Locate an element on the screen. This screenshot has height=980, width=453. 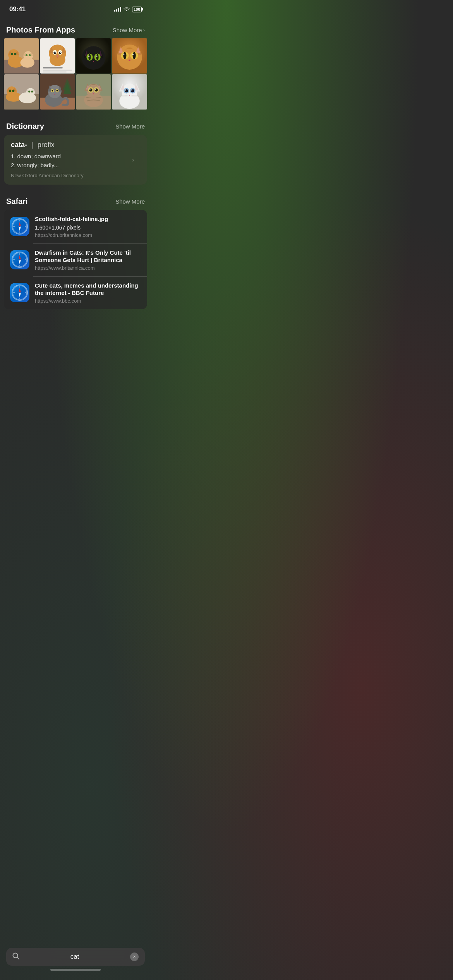
safari-section-header: Safari Show More is located at coordinates (76, 201).